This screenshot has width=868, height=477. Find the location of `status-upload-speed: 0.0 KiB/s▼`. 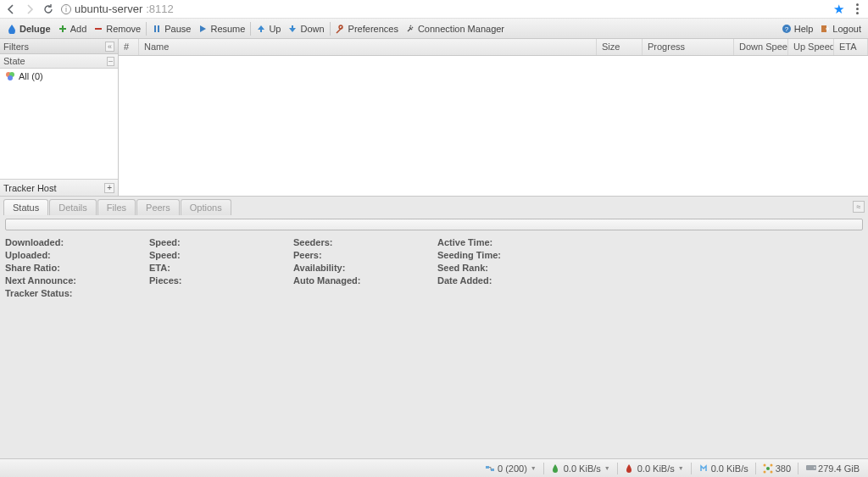

status-upload-speed: 0.0 KiB/s▼ is located at coordinates (654, 469).